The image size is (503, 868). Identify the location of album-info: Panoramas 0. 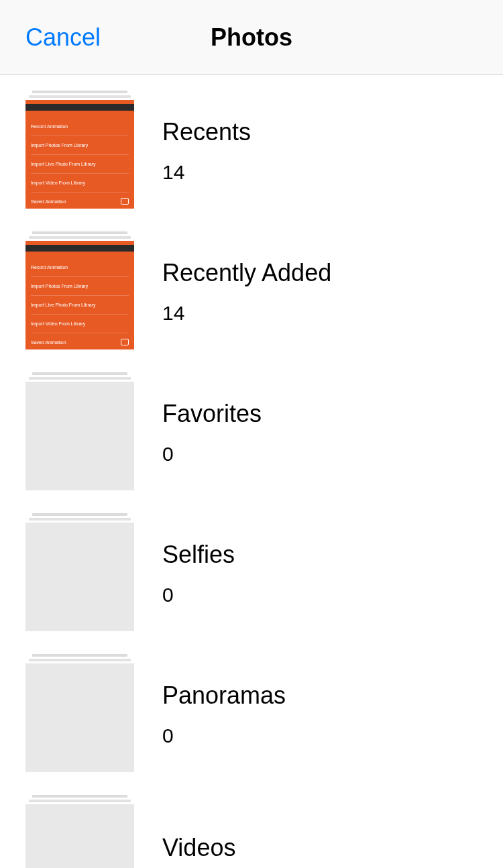
(210, 714).